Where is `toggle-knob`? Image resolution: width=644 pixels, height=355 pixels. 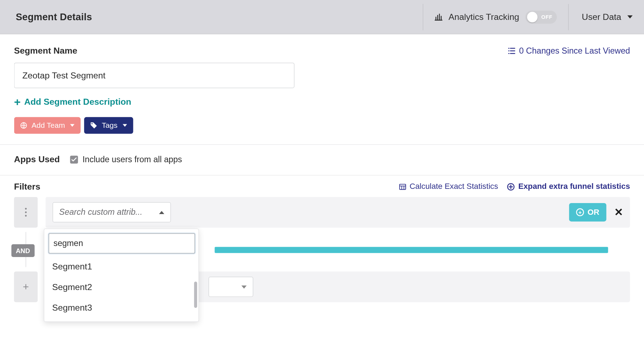 toggle-knob is located at coordinates (532, 17).